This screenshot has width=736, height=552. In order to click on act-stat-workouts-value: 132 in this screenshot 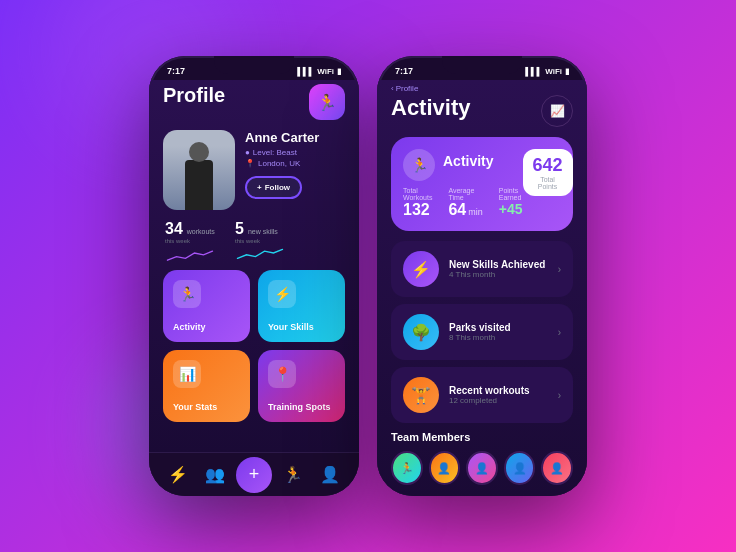, I will do `click(418, 210)`.